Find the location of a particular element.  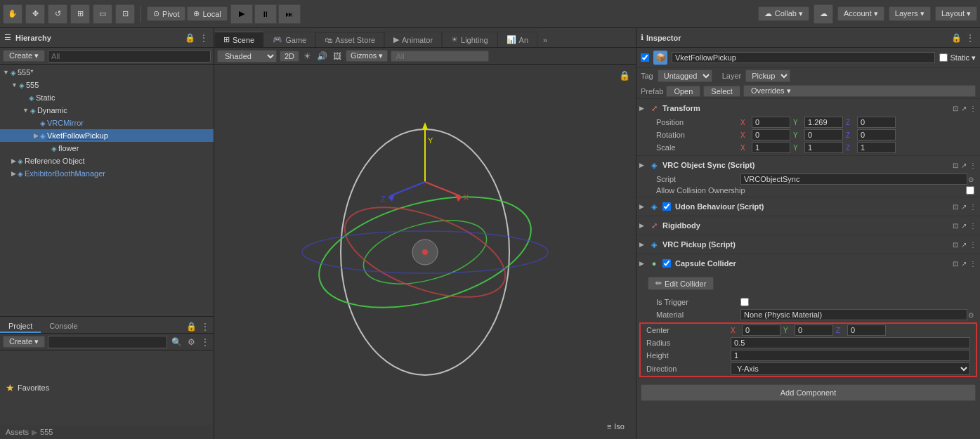

scale-z-input is located at coordinates (877, 148).